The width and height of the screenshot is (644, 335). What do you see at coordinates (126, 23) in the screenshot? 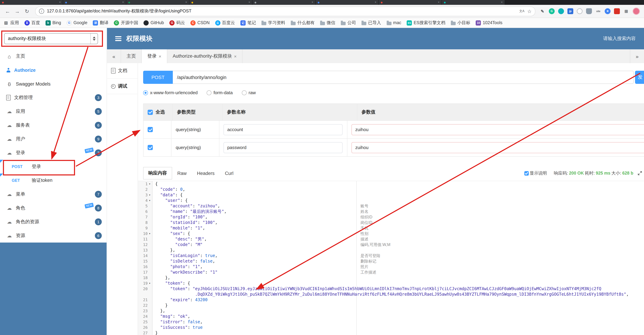
I see `bookmark-item: C 开源中国` at bounding box center [126, 23].